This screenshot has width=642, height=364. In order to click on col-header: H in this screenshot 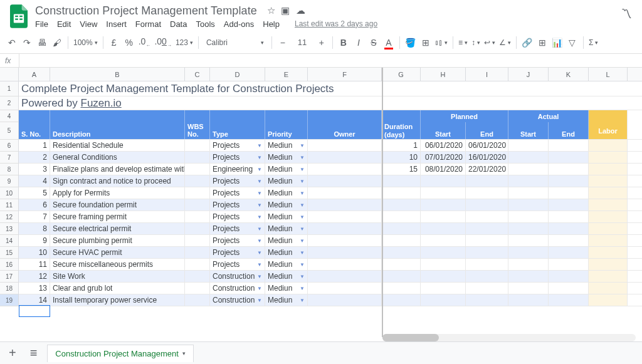, I will do `click(443, 74)`.